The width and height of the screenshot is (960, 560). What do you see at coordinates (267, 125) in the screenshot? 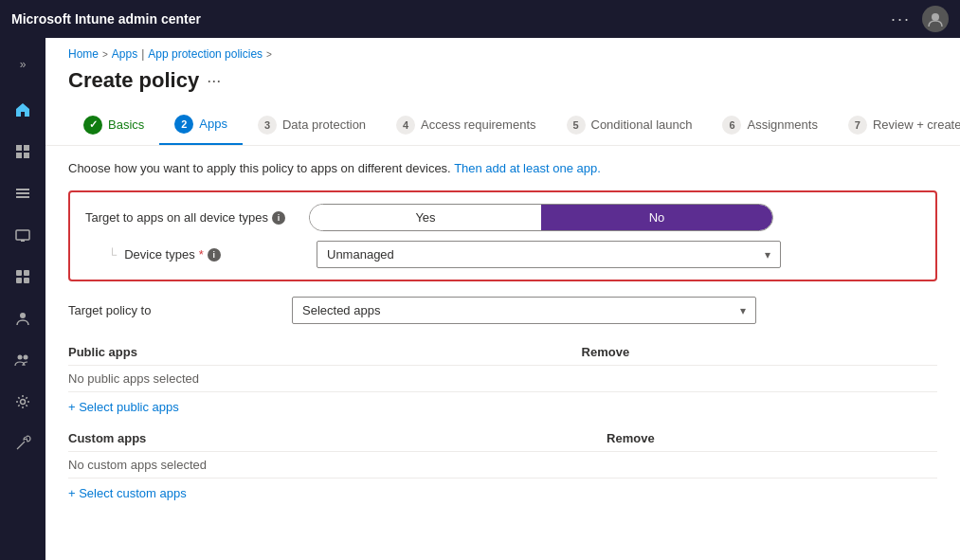
I see `step-data-protection-circle: 3` at bounding box center [267, 125].